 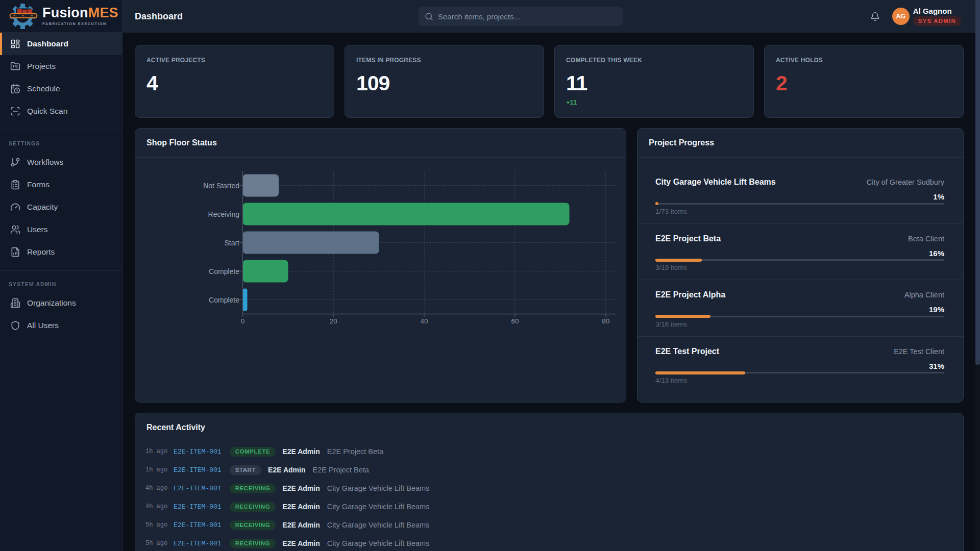 I want to click on svg-text: Start, so click(x=232, y=243).